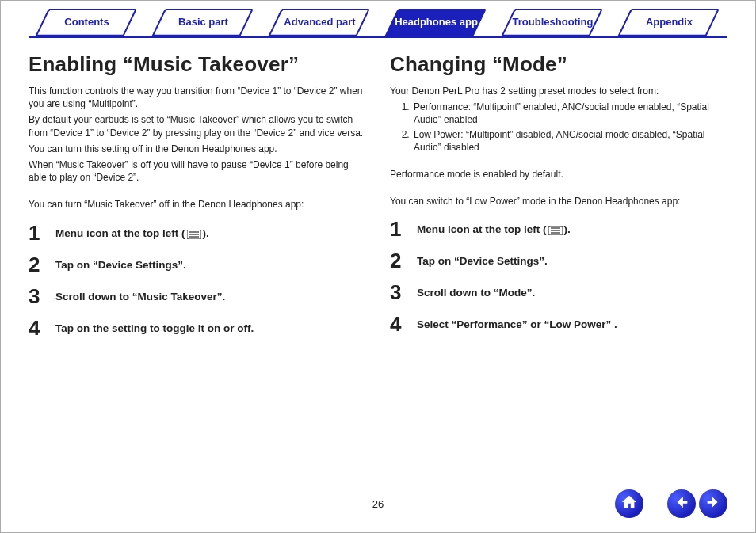 This screenshot has height=533, width=756. What do you see at coordinates (559, 65) in the screenshot?
I see `section-title: Changing “Mode”` at bounding box center [559, 65].